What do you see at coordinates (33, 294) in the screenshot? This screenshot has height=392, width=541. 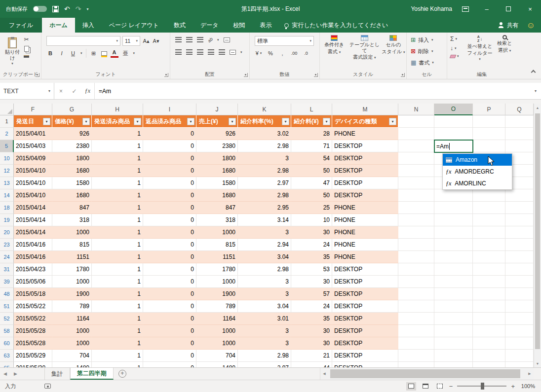 I see `cell-F48: 2015/05/18` at bounding box center [33, 294].